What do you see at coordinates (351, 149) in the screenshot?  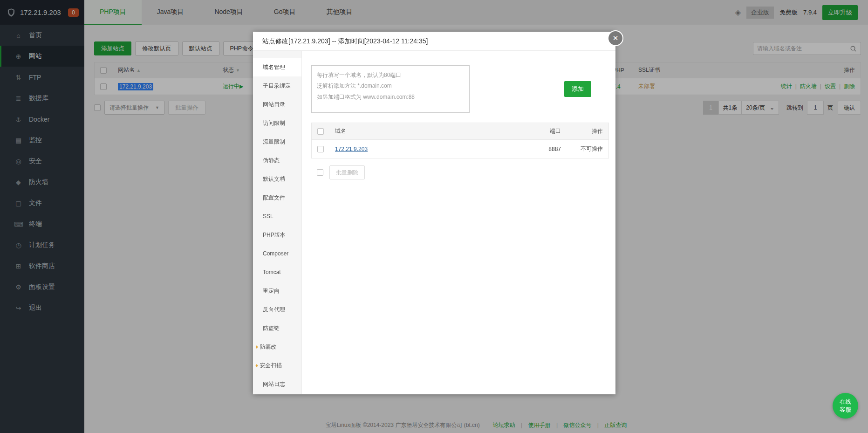 I see `domain-link: 172.21.9.203` at bounding box center [351, 149].